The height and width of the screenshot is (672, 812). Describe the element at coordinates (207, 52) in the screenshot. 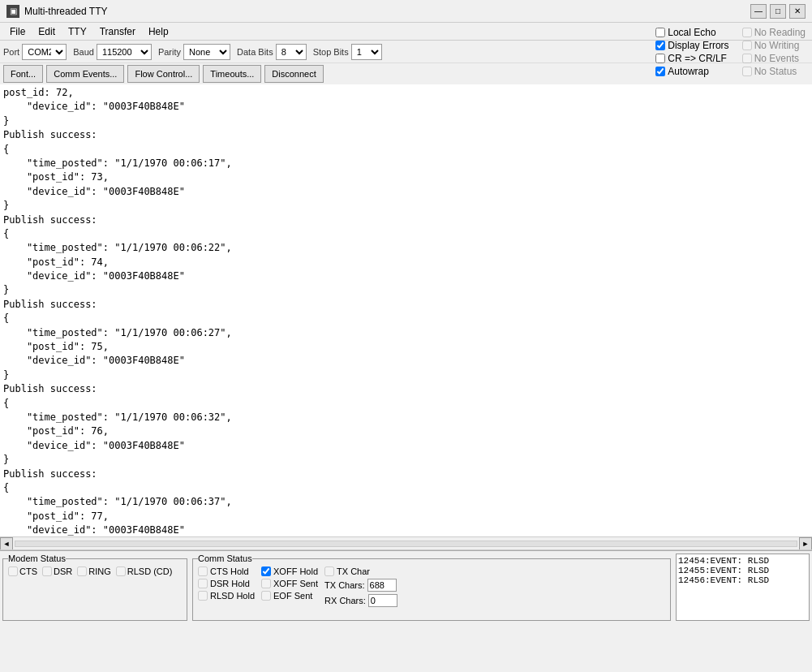

I see `parity-select: None Odd Even Mark Space` at that location.